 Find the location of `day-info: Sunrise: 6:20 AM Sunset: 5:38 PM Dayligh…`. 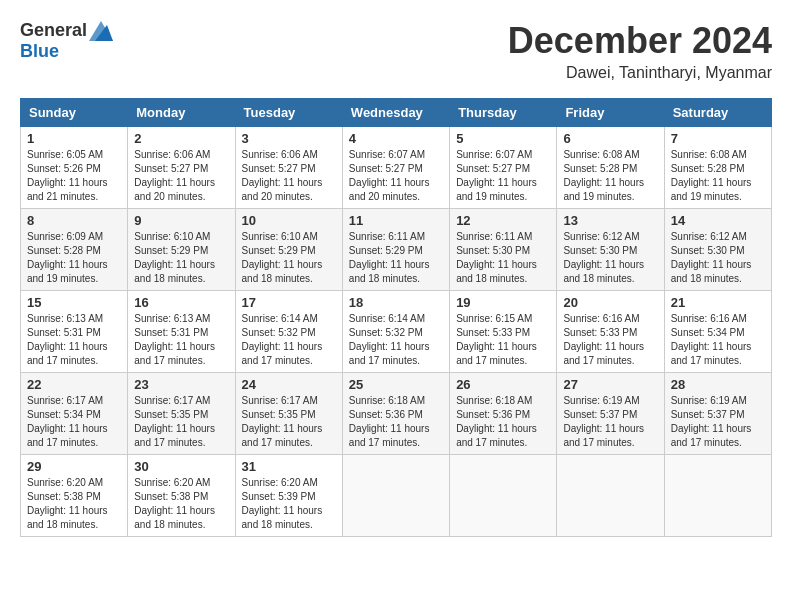

day-info: Sunrise: 6:20 AM Sunset: 5:38 PM Dayligh… is located at coordinates (181, 504).